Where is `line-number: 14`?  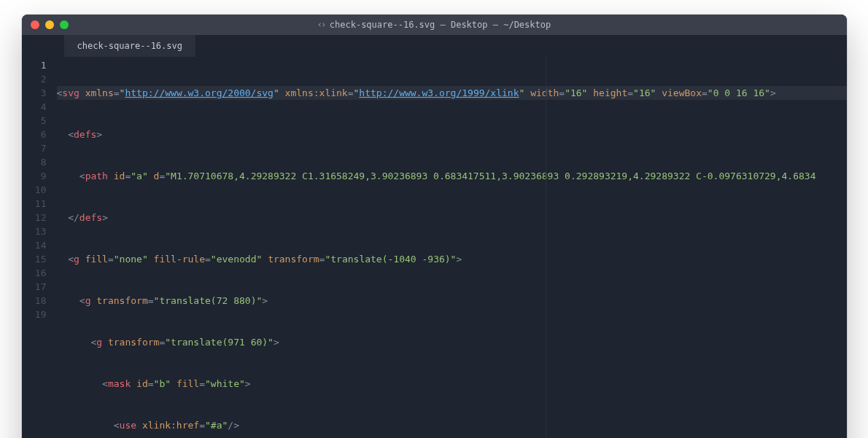 line-number: 14 is located at coordinates (34, 245).